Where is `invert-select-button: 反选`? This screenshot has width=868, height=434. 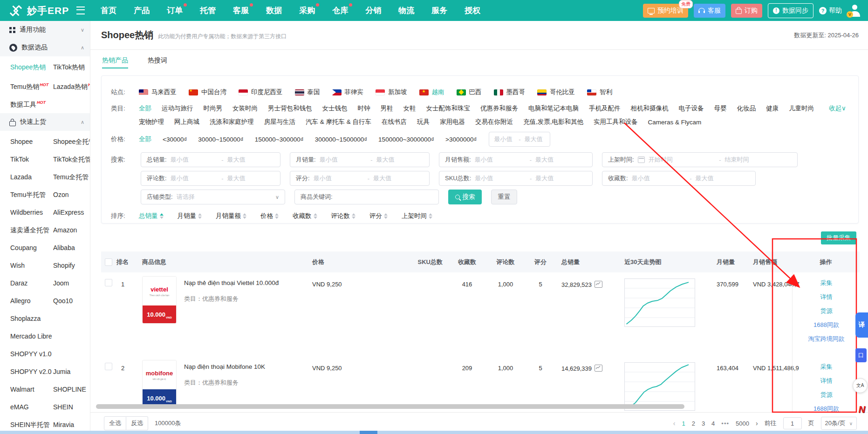
invert-select-button: 反选 is located at coordinates (137, 423).